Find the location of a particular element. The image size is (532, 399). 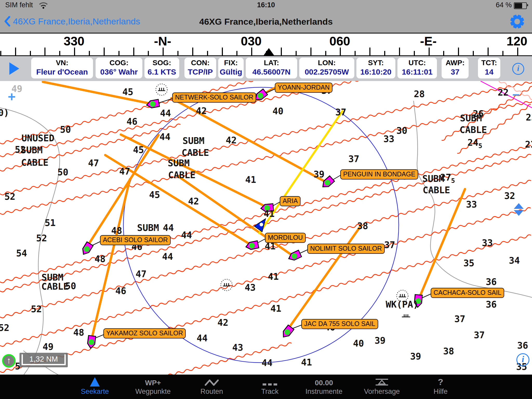

wegpunkte-tab-icon: WP+ is located at coordinates (153, 381).